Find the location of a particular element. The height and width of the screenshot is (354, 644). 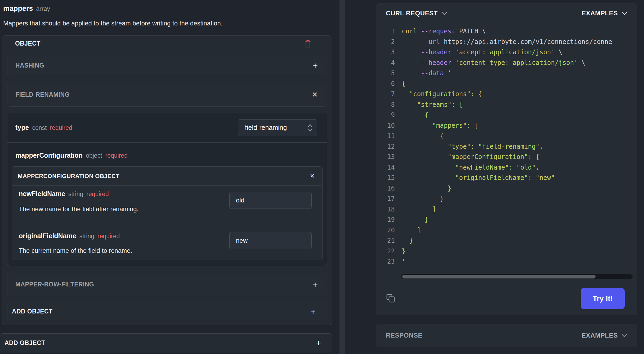

code-line: 15 "originalFieldName": "new" is located at coordinates (507, 178).